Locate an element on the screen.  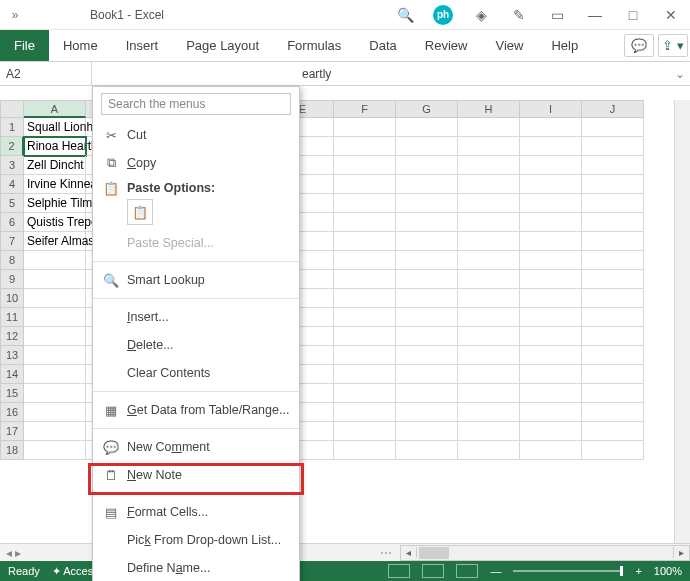
menu-search-input: Search the menus is located at coordinates (196, 104).